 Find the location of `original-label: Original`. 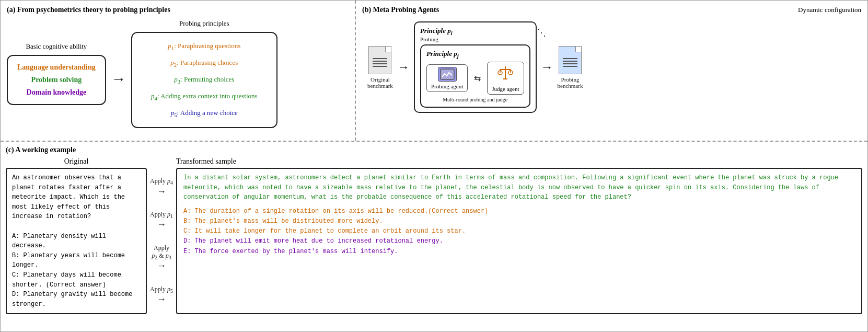

original-label: Original is located at coordinates (76, 162).